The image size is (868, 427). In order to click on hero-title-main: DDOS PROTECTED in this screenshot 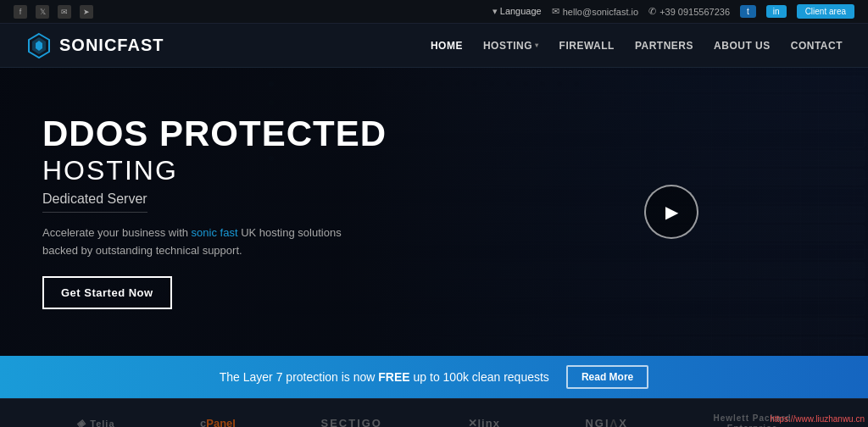, I will do `click(214, 134)`.